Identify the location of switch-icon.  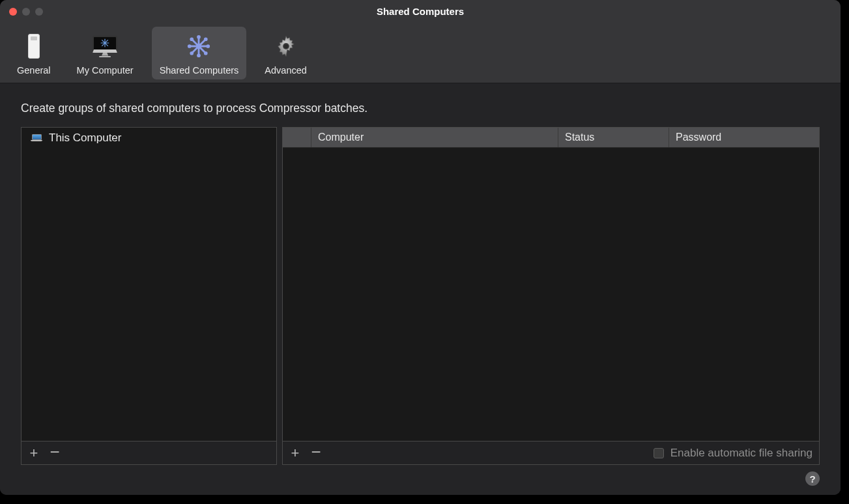
(34, 46).